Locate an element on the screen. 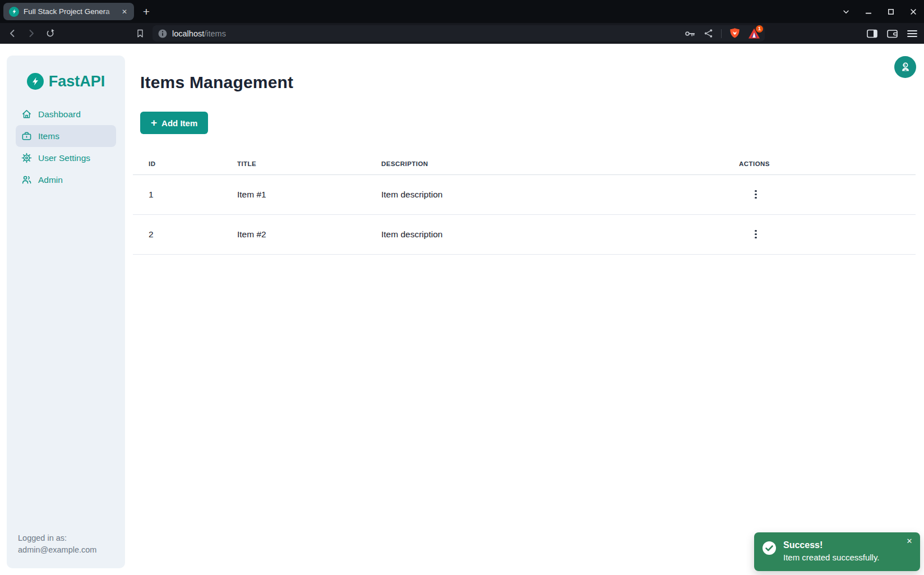 Image resolution: width=924 pixels, height=575 pixels. saved-passwords-key-icon is located at coordinates (690, 34).